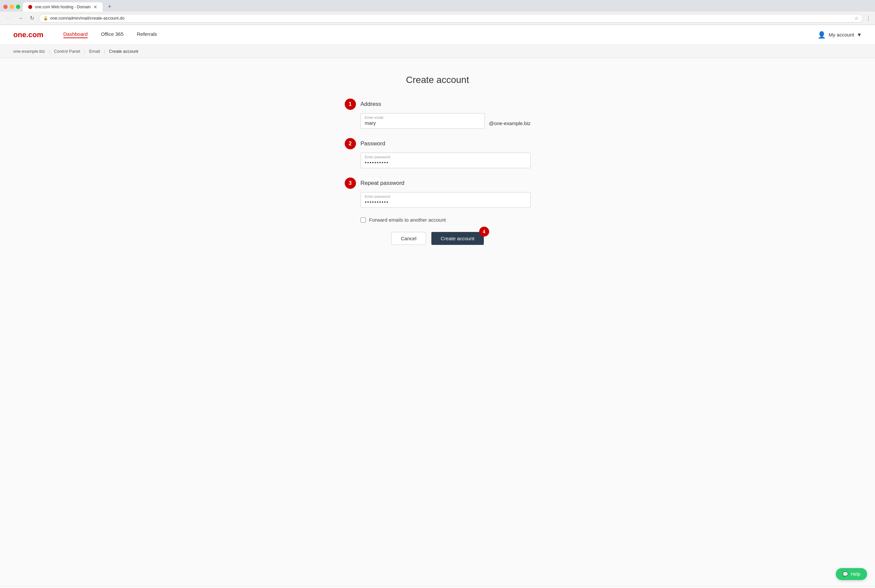  Describe the element at coordinates (438, 12) in the screenshot. I see `browser-chrome: one.com Web hosting - Domain ✕ + ← → ↻ 🔒…` at that location.